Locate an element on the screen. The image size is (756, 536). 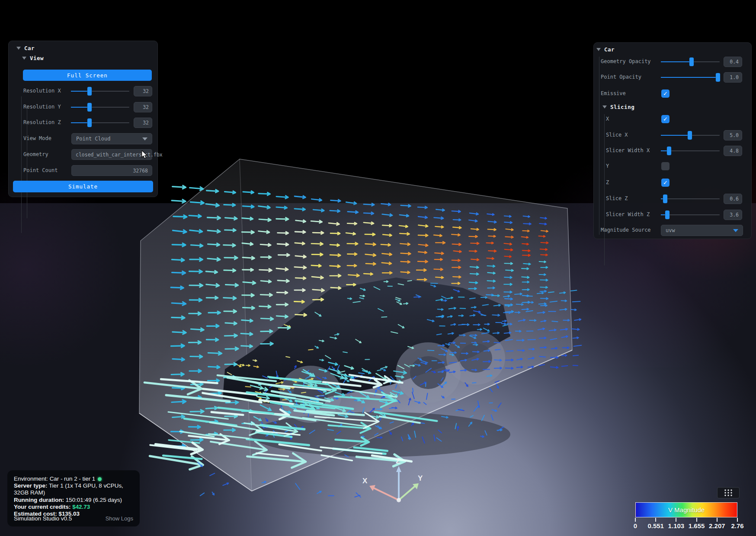
right-slice-z-slider-handle is located at coordinates (665, 199).